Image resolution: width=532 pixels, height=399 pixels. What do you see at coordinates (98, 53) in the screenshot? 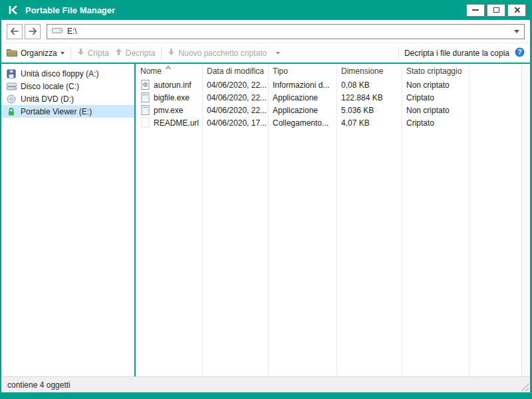
I see `encrypt-label: Cripta` at bounding box center [98, 53].